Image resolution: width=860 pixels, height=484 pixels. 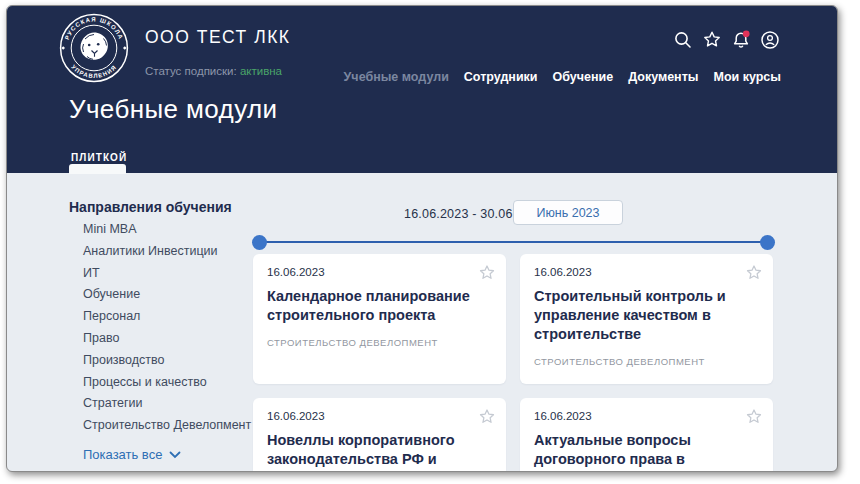 What do you see at coordinates (191, 71) in the screenshot?
I see `subscription-label: Статус подписки:` at bounding box center [191, 71].